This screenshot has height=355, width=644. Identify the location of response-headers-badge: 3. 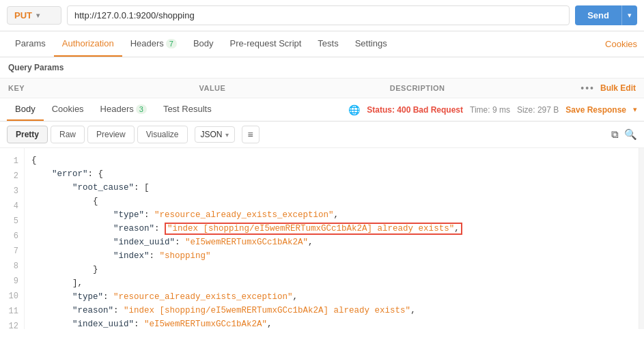
(141, 109).